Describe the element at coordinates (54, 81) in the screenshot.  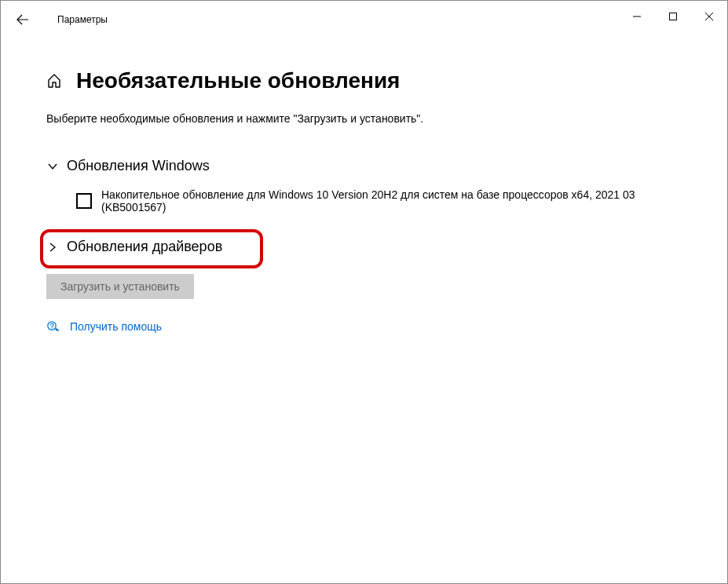
I see `home-icon` at that location.